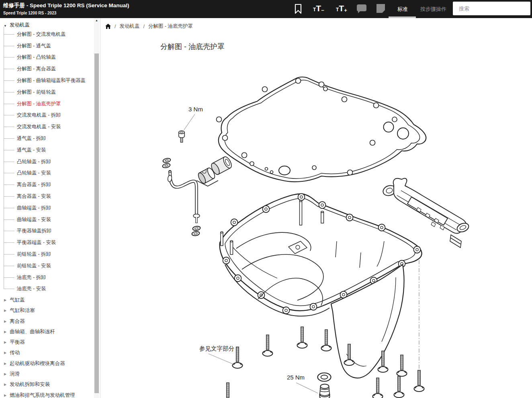 The image size is (532, 398). What do you see at coordinates (342, 8) in the screenshot?
I see `font-increase-icon: TT+` at bounding box center [342, 8].